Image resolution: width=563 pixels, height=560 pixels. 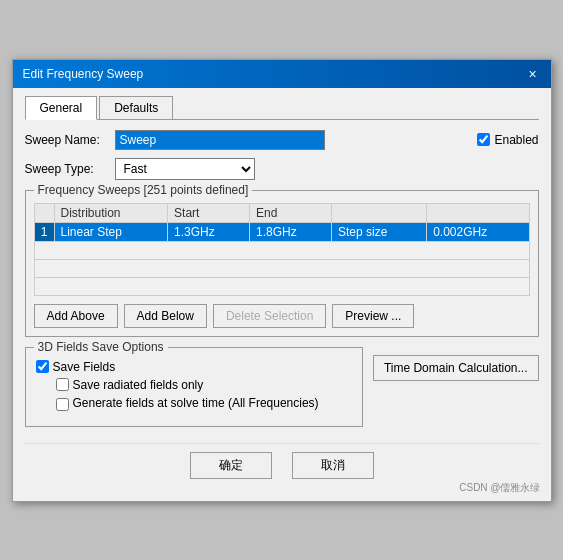 What do you see at coordinates (144, 190) in the screenshot?
I see `frequency-sweeps-legend: Frequency Sweeps [251 points defined]` at bounding box center [144, 190].